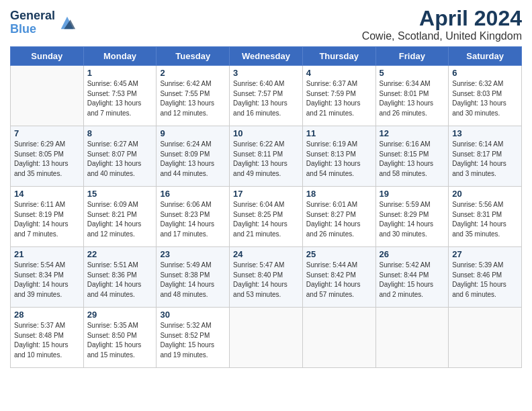 The width and height of the screenshot is (532, 411). Describe the element at coordinates (187, 219) in the screenshot. I see `day-info: Sunrise: 6:06 AMSunset: 8:23 PMDaylight:…` at that location.